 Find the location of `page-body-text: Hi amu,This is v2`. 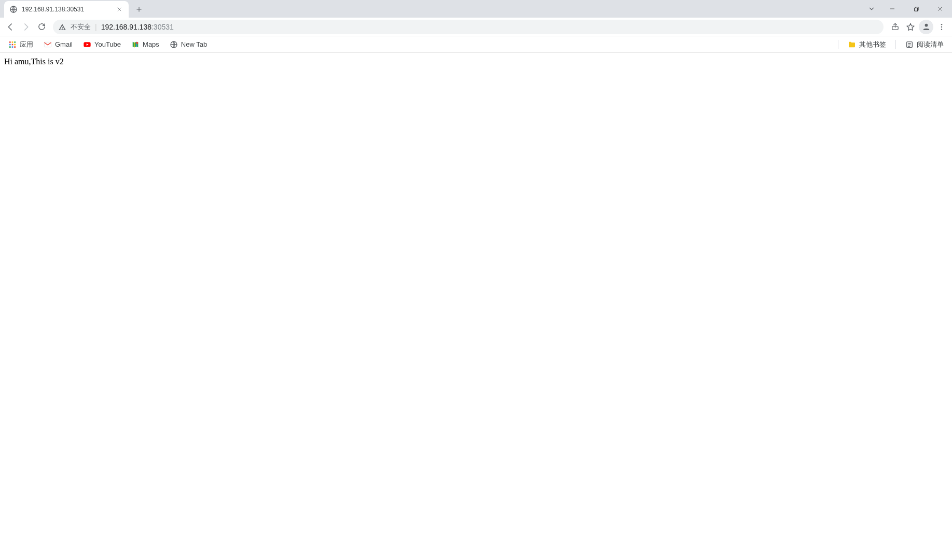

page-body-text: Hi amu,This is v2 is located at coordinates (34, 61).